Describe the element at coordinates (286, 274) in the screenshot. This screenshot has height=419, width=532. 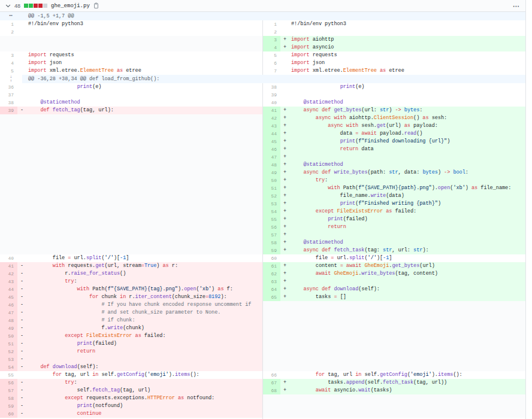
I see `diff-marker: +` at that location.